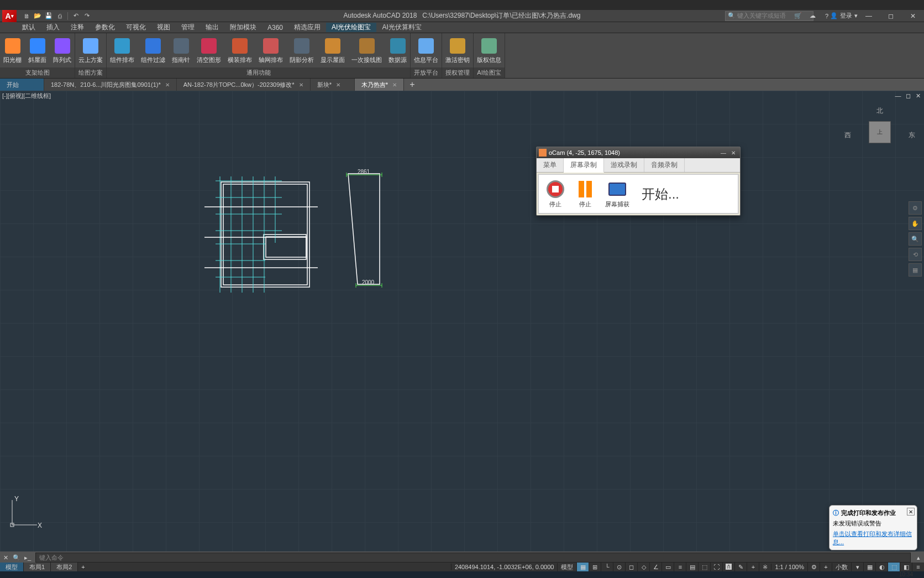  I want to click on clean-screen-icon: ⬚, so click(894, 567).